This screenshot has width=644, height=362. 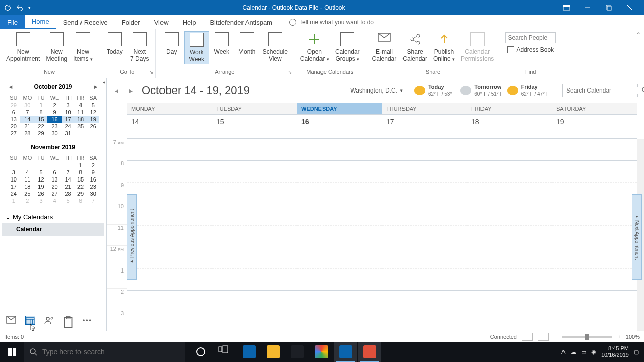 I want to click on work-week-view-button: WorkWeek, so click(x=197, y=48).